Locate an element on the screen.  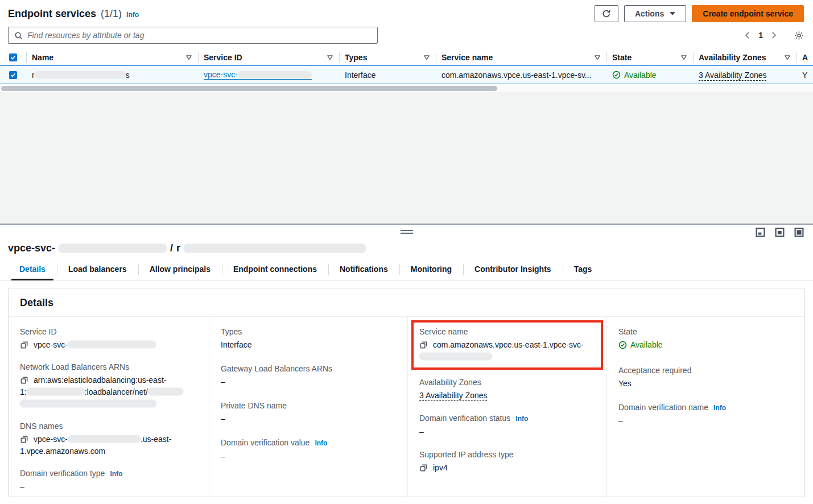
field-acceptance-required: Acceptance required Yes is located at coordinates (705, 377).